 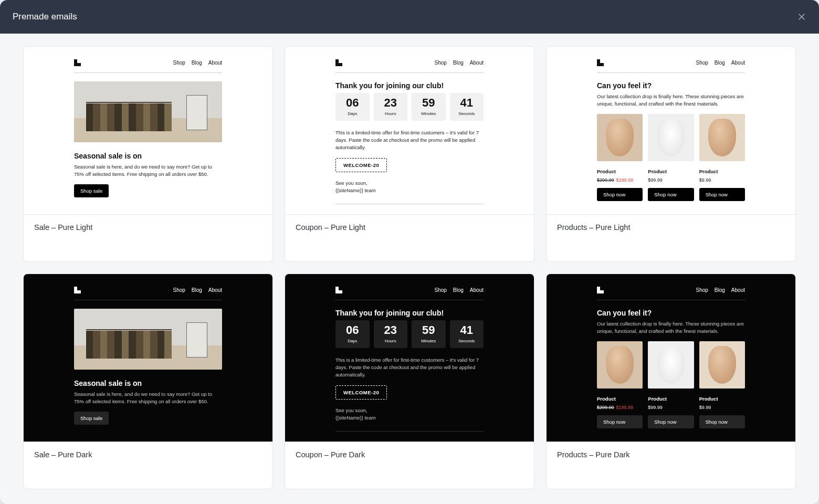 I want to click on template-card-coupon-dark: Shop Blog About Thank you for joining ou…, so click(x=410, y=381).